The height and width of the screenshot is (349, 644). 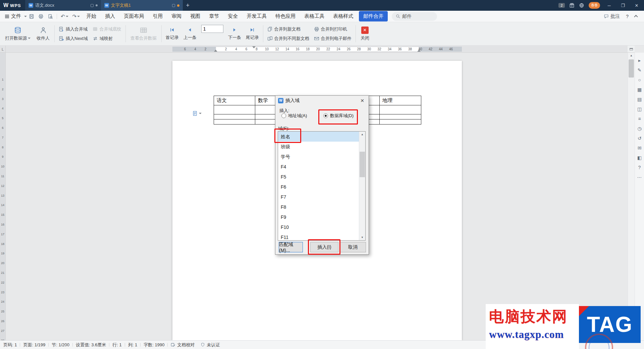 What do you see at coordinates (254, 47) in the screenshot?
I see `first-line-indent-marker` at bounding box center [254, 47].